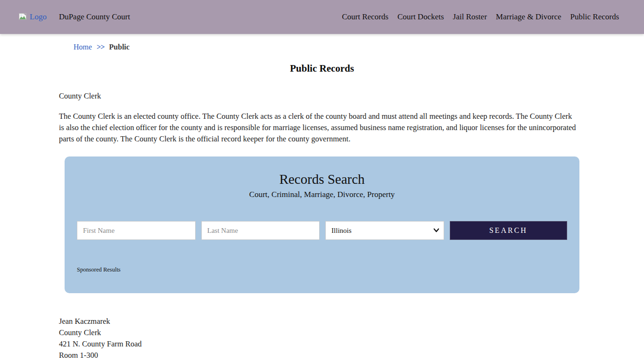 Image resolution: width=644 pixels, height=362 pixels. I want to click on nav-court-records: Court Records, so click(365, 17).